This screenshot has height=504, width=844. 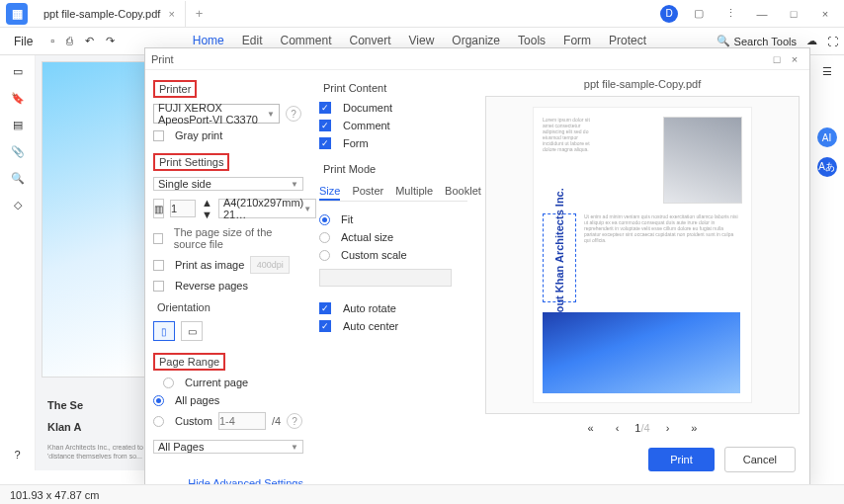 I want to click on auto-rotate-checkbox: ✓Auto rotate, so click(x=393, y=308).